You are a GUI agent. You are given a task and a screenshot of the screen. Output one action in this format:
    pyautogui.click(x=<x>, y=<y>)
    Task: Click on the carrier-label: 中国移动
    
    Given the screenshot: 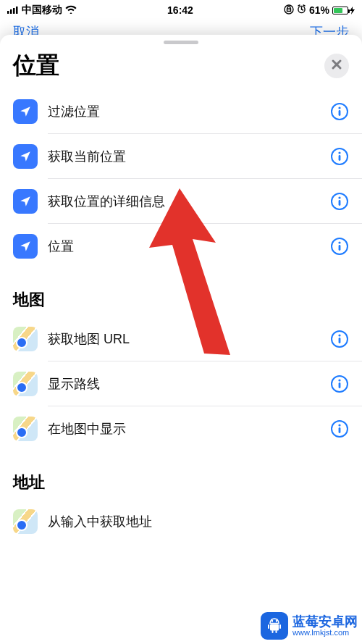 What is the action you would take?
    pyautogui.click(x=42, y=10)
    